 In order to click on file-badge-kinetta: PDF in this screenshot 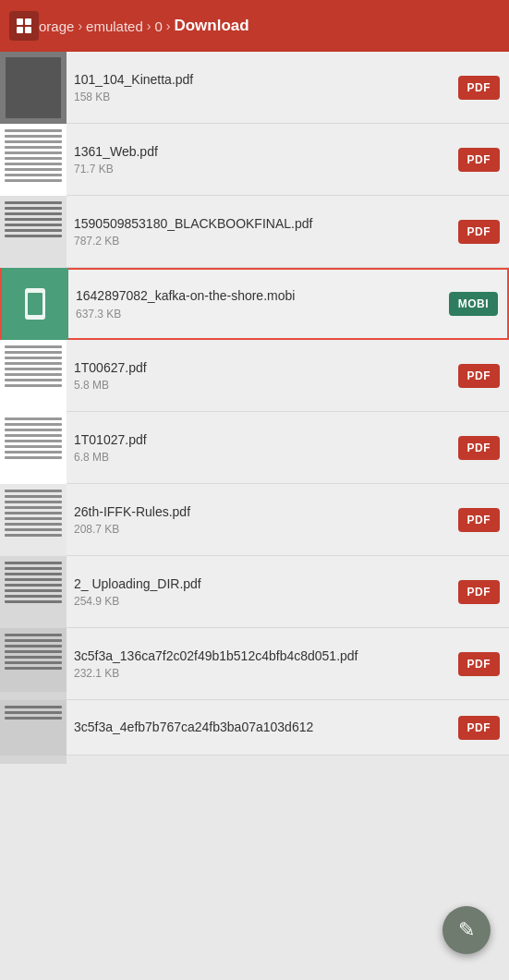, I will do `click(479, 88)`.